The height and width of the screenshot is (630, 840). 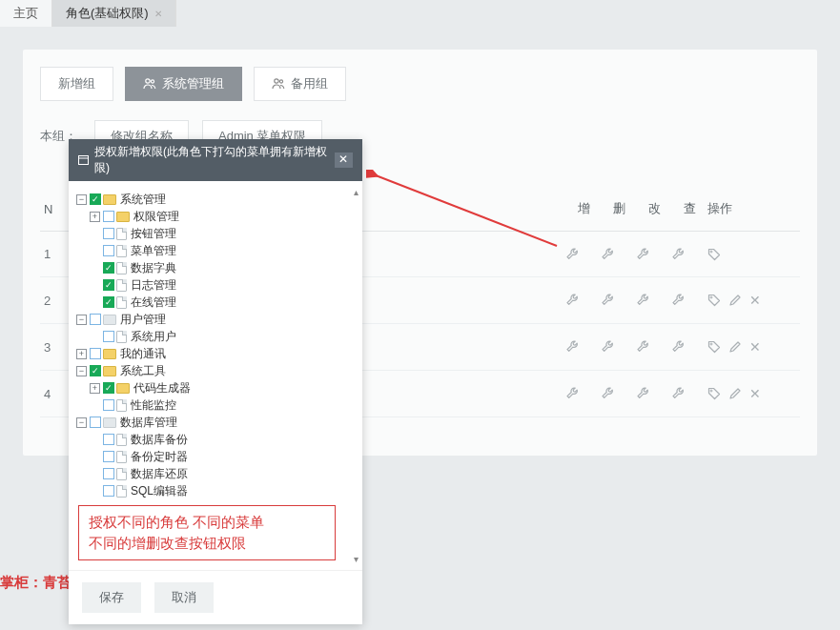 I want to click on tree-node: 日志管理, so click(x=215, y=285).